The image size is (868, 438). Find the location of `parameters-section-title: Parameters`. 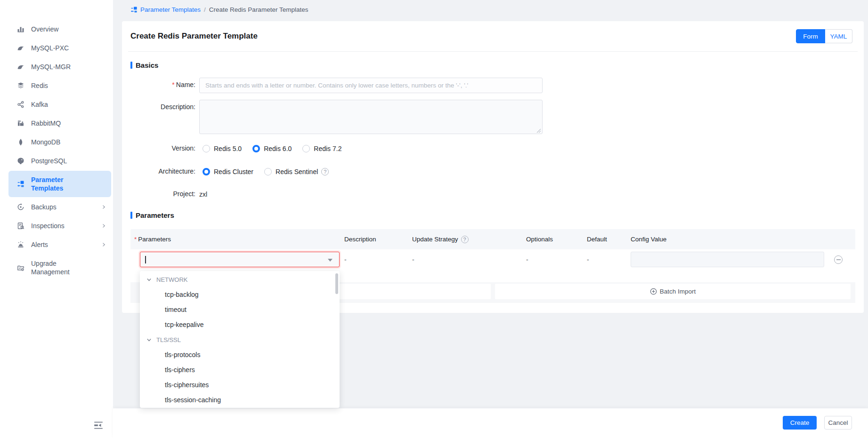

parameters-section-title: Parameters is located at coordinates (153, 215).